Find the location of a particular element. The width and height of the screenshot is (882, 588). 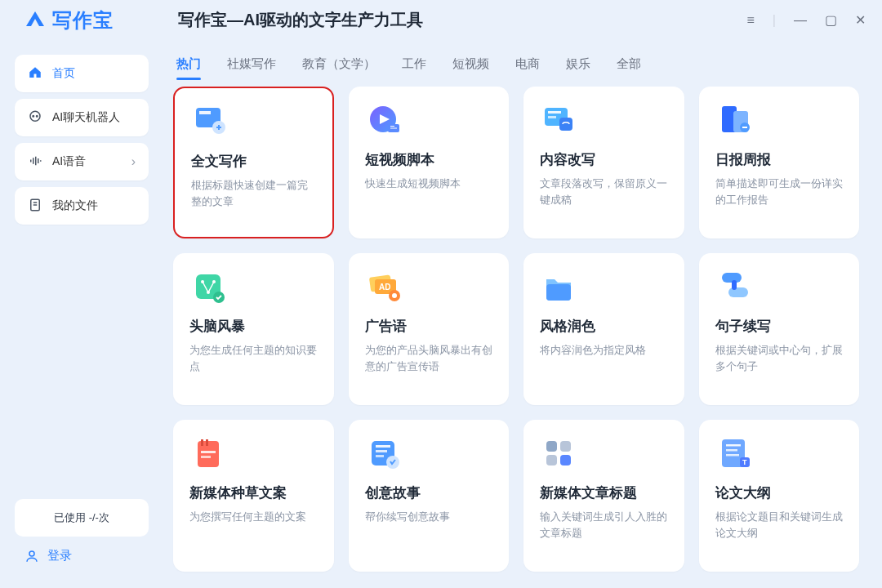

template-card-10: 新媒体文章标题输入关键词生成引人入胜的文章标题 is located at coordinates (604, 496).